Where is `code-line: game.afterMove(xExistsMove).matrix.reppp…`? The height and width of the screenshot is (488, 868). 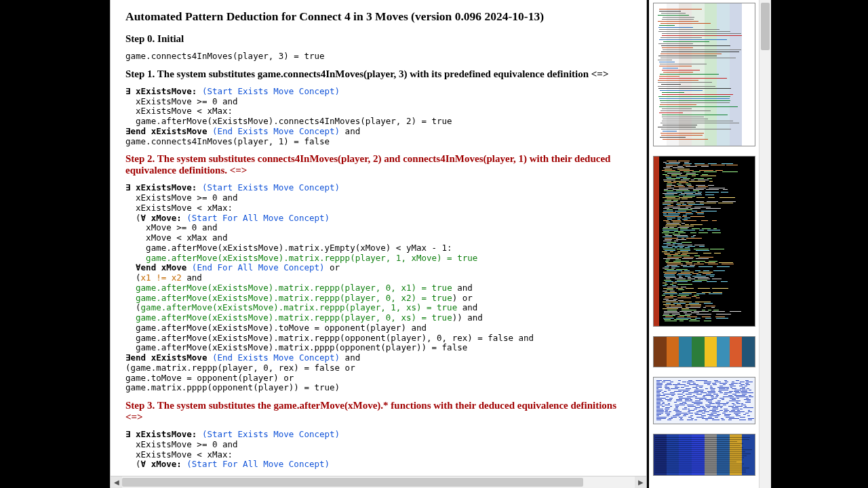
code-line: game.afterMove(xExistsMove).matrix.reppp… is located at coordinates (330, 338).